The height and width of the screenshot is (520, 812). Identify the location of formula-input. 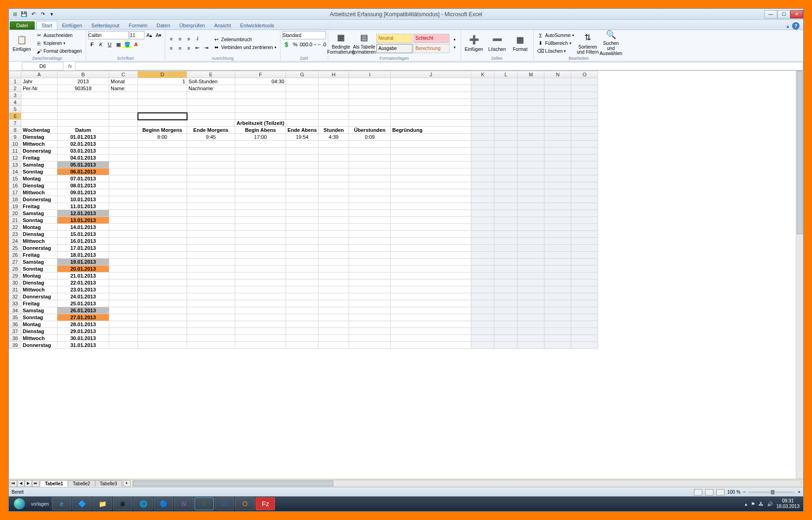
(439, 66).